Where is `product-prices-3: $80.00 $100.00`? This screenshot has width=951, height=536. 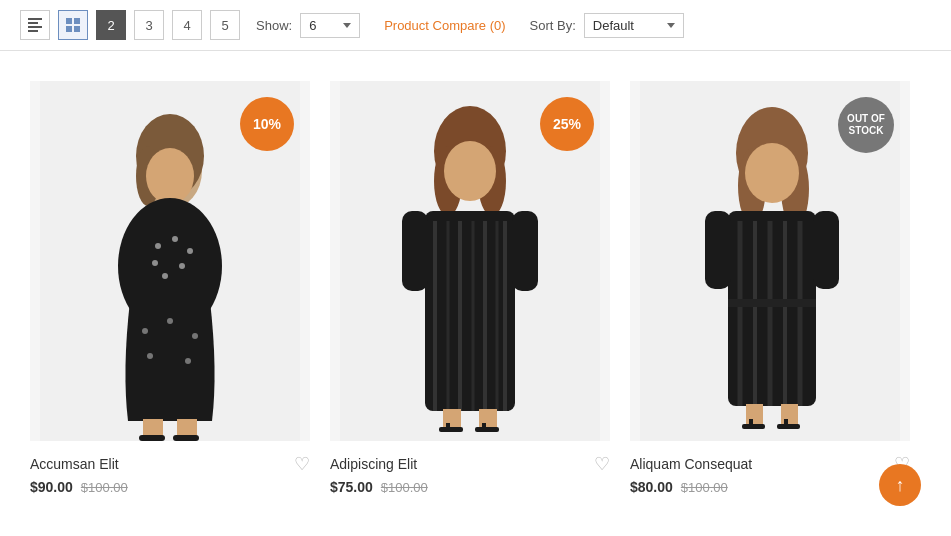
product-prices-3: $80.00 $100.00 is located at coordinates (770, 487).